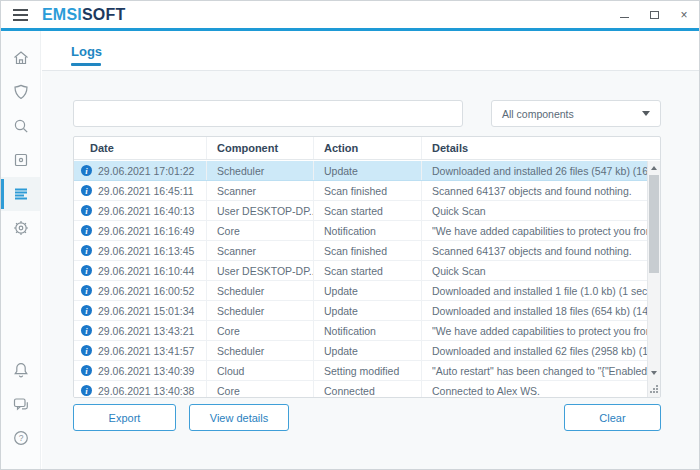 This screenshot has width=700, height=470. What do you see at coordinates (534, 330) in the screenshot?
I see `cell-details: "We have added capabilities to protect y…` at bounding box center [534, 330].